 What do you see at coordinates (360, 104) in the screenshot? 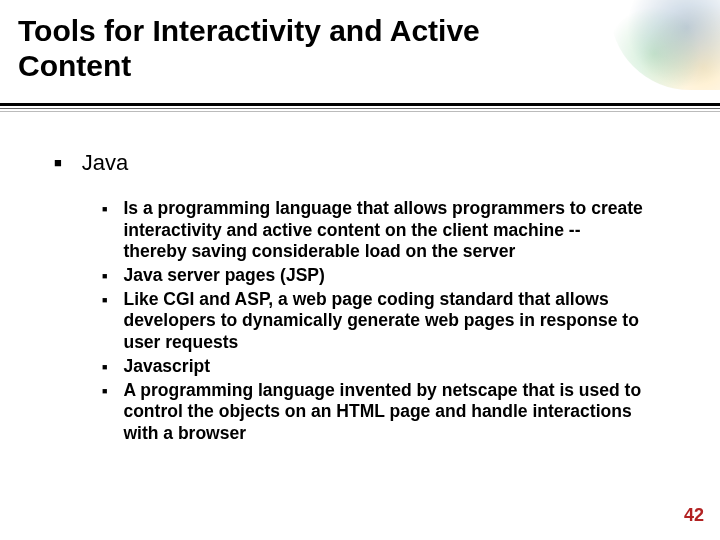
I see `title-underline-heavy` at bounding box center [360, 104].